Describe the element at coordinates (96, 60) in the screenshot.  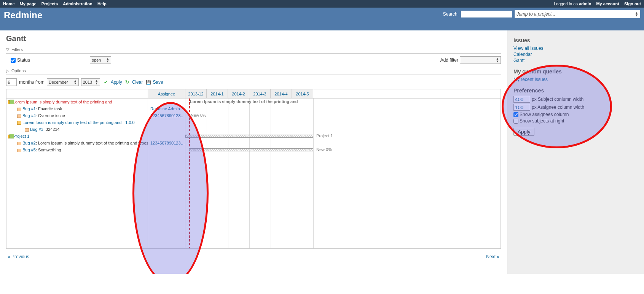
I see `status-filter-value: open` at that location.